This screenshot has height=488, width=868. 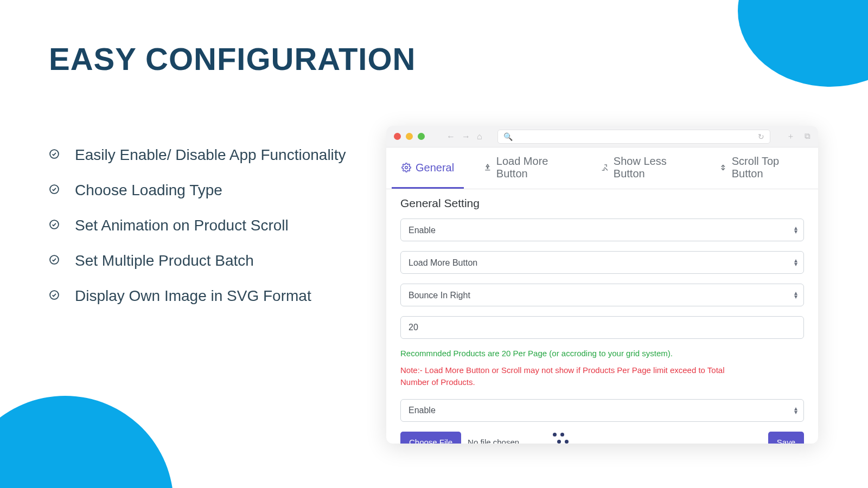 I want to click on feature-label: Choose Loading Type, so click(x=149, y=190).